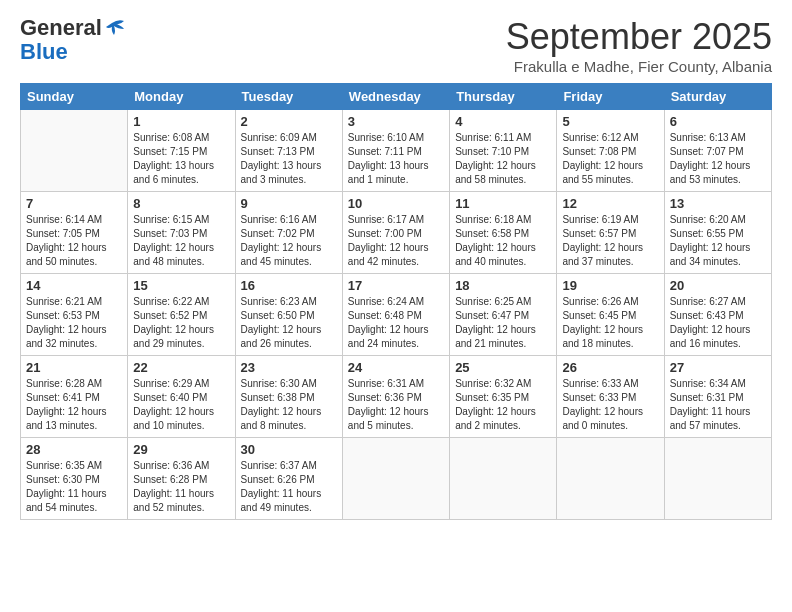  Describe the element at coordinates (74, 323) in the screenshot. I see `day-info: Sunrise: 6:21 AMSunset: 6:53 PMDaylight:…` at that location.